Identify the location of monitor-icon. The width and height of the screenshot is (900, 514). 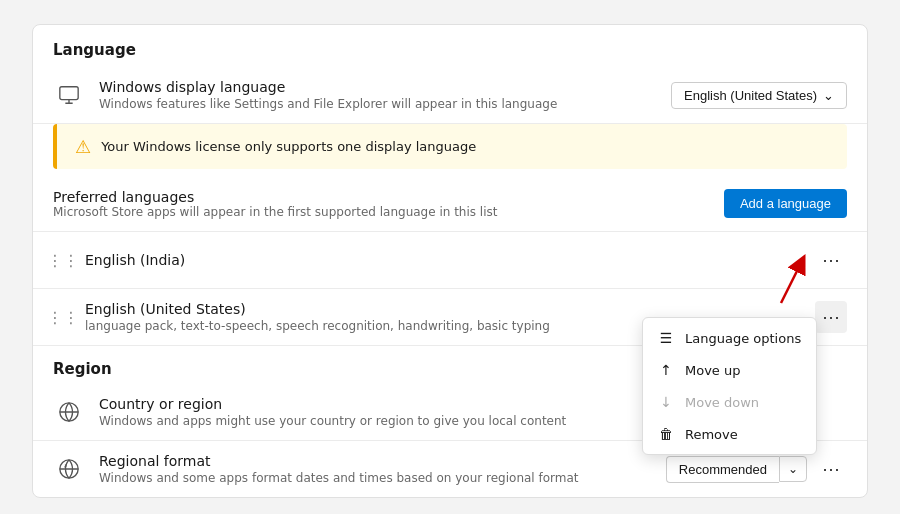
(69, 95).